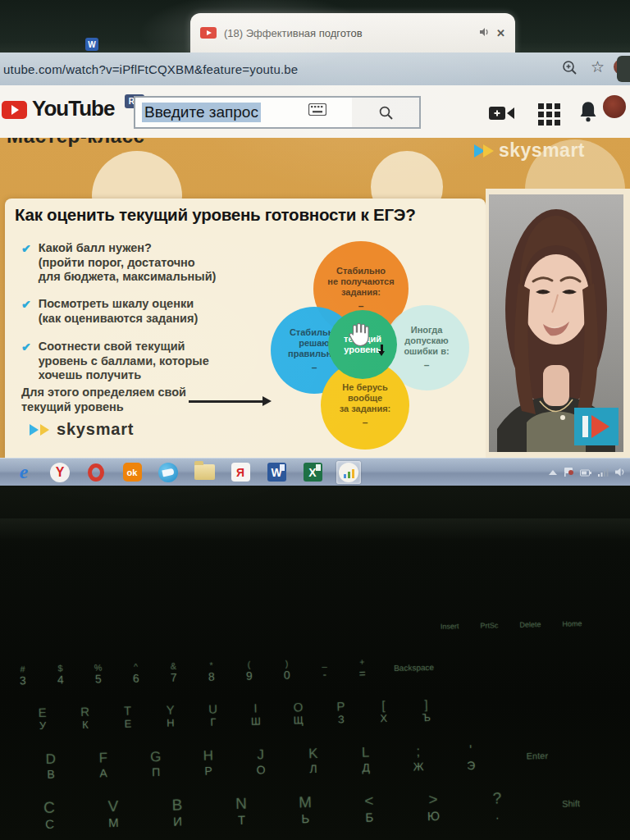 The image size is (630, 840). Describe the element at coordinates (15, 110) in the screenshot. I see `youtube-logo-icon` at that location.